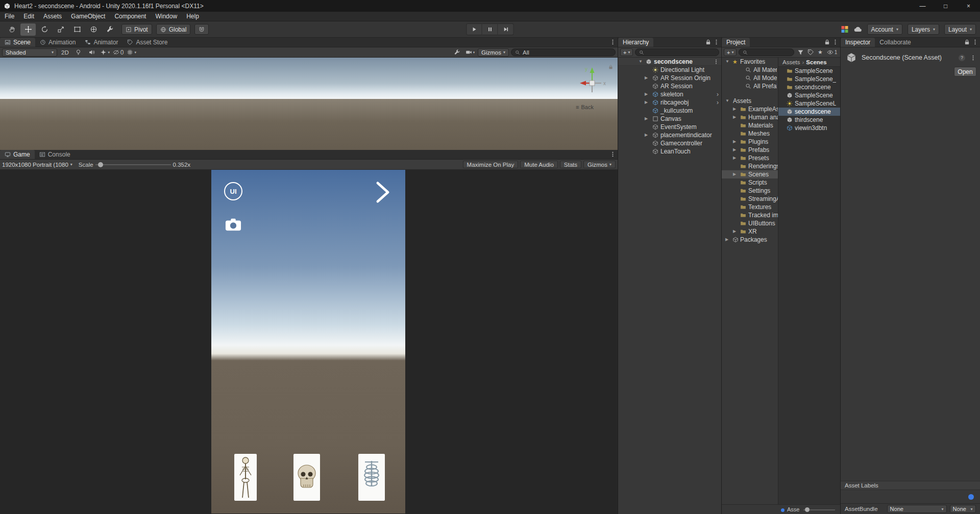 The width and height of the screenshot is (980, 514). Describe the element at coordinates (820, 53) in the screenshot. I see `save-search-icon: ★` at that location.